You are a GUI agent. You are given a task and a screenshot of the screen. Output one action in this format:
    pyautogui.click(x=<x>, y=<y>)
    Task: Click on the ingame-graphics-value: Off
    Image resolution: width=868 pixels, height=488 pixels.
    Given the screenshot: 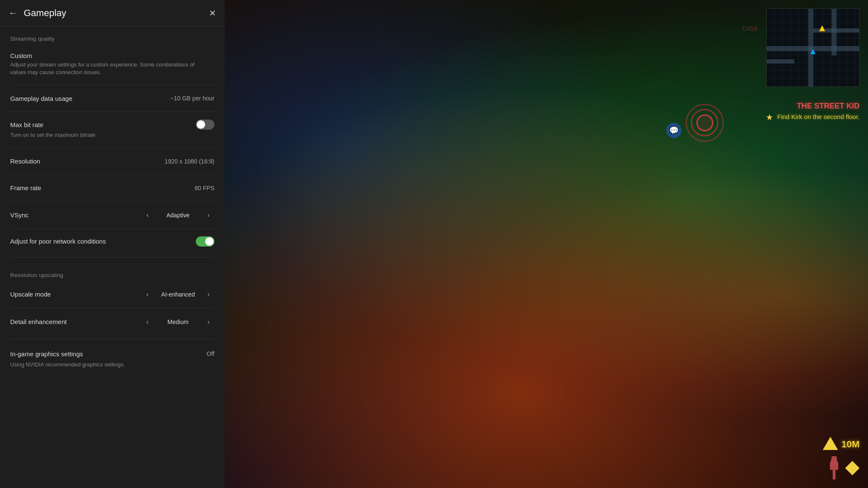 What is the action you would take?
    pyautogui.click(x=211, y=354)
    